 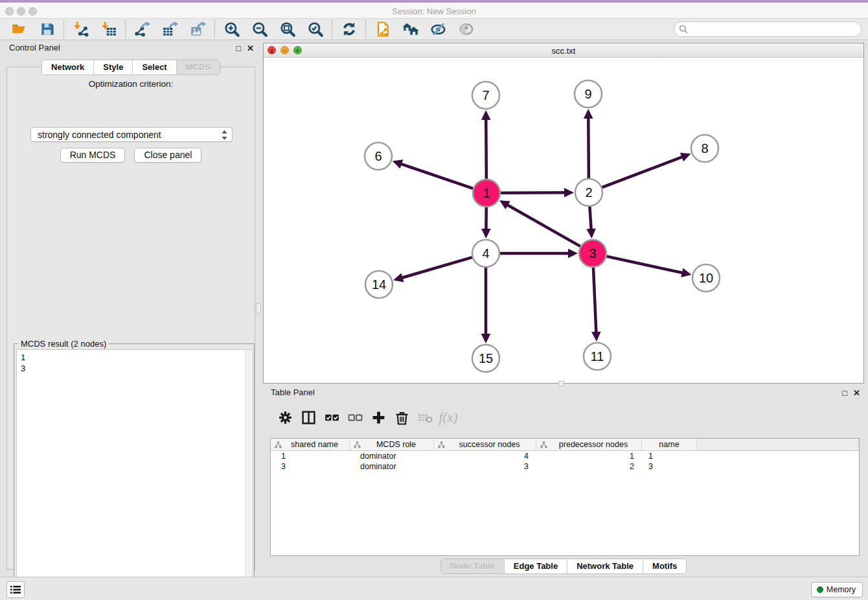 I want to click on graph-node-6: 6, so click(x=378, y=156).